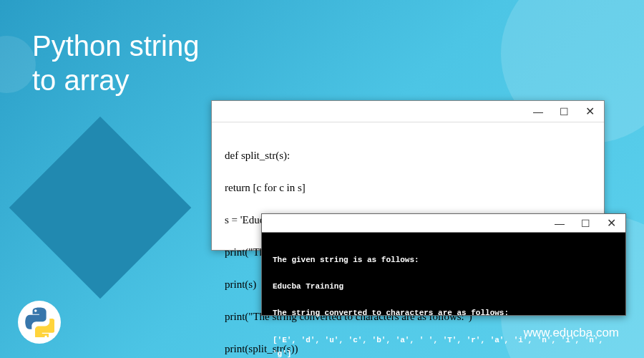 This screenshot has height=358, width=644. Describe the element at coordinates (116, 63) in the screenshot. I see `page-title: Python string to array` at that location.